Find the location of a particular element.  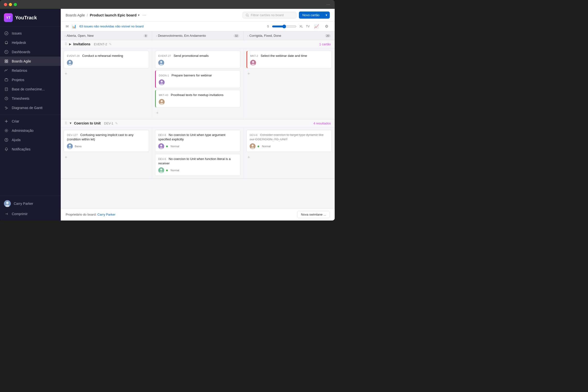

swimlane-coercion: ⠿ ▼ Coercion to Unit DEV-1 ✎ 4 resultado… is located at coordinates (198, 149).